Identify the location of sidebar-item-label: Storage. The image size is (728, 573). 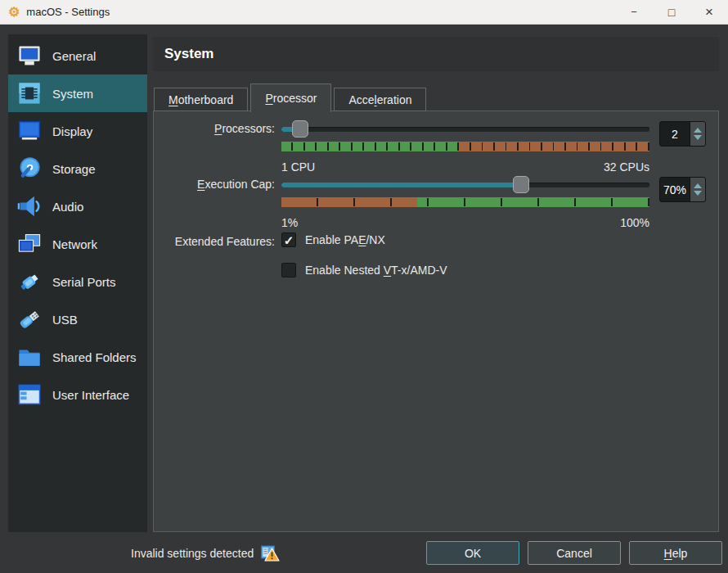
(74, 169).